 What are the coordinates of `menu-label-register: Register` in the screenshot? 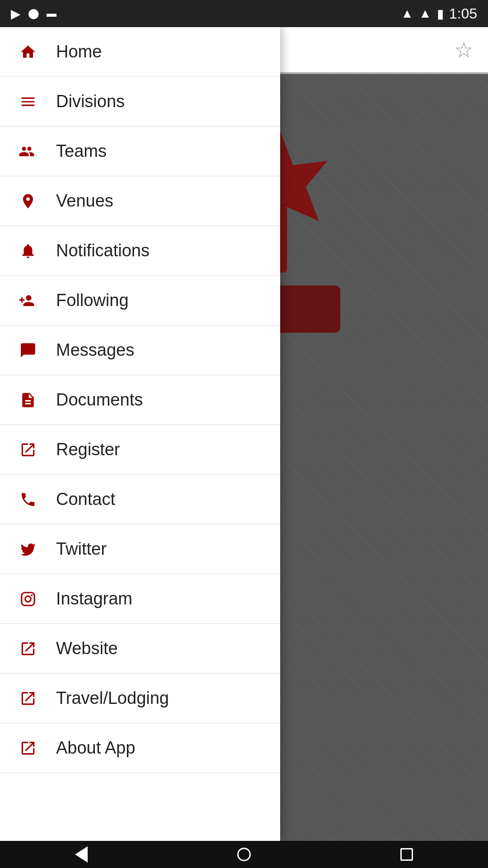 It's located at (88, 449).